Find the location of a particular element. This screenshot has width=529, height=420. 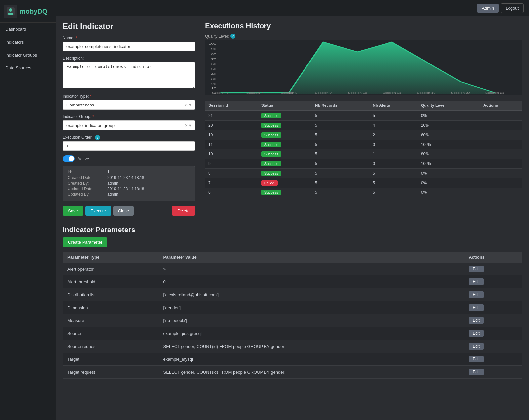

cell-quality-level: 100% is located at coordinates (449, 145).